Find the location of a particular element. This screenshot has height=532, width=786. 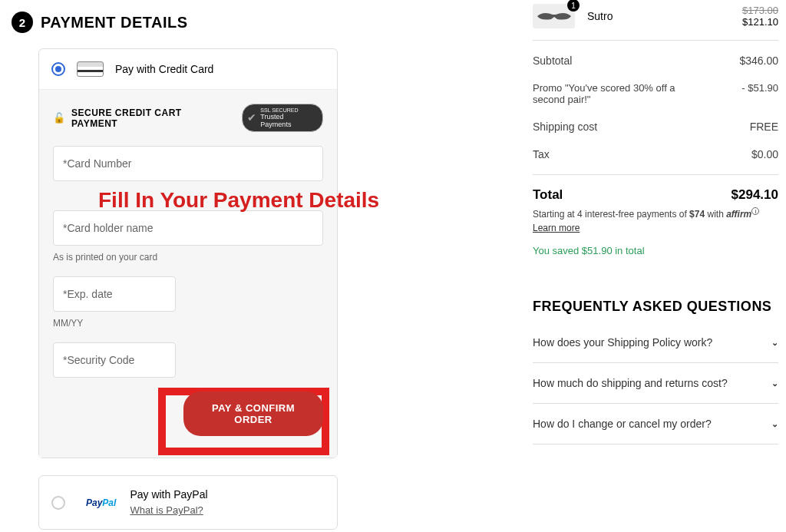

pay-confirm-button: PAY & CONFIRM ORDER is located at coordinates (253, 414).